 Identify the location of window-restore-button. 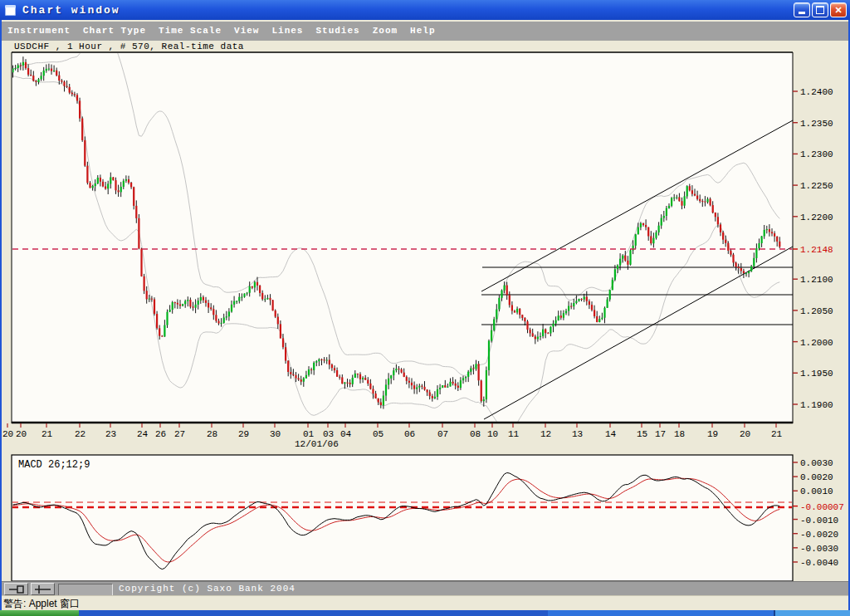
(820, 10).